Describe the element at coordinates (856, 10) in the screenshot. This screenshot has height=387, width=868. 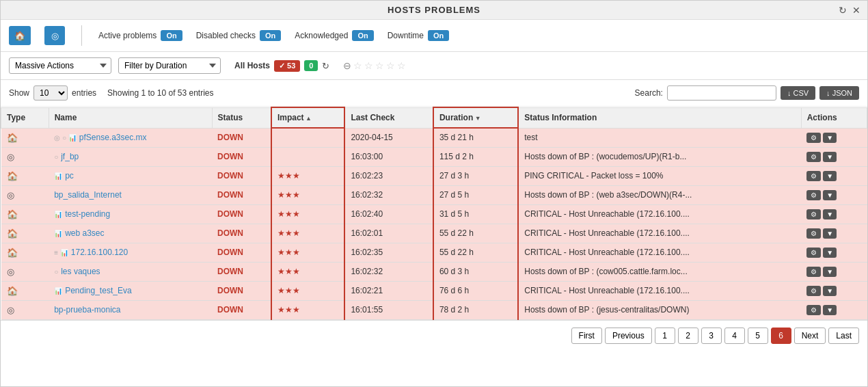
I see `close-icon: ✕` at that location.